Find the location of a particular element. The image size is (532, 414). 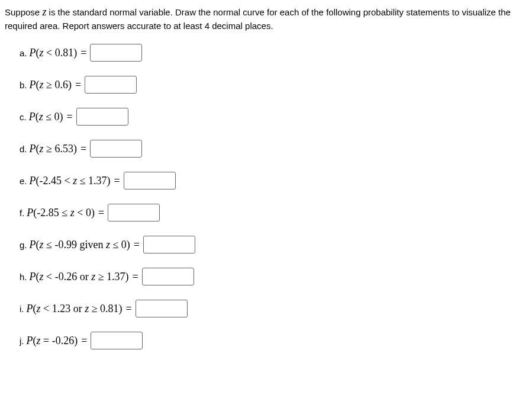

expr-c-P: P is located at coordinates (32, 117).